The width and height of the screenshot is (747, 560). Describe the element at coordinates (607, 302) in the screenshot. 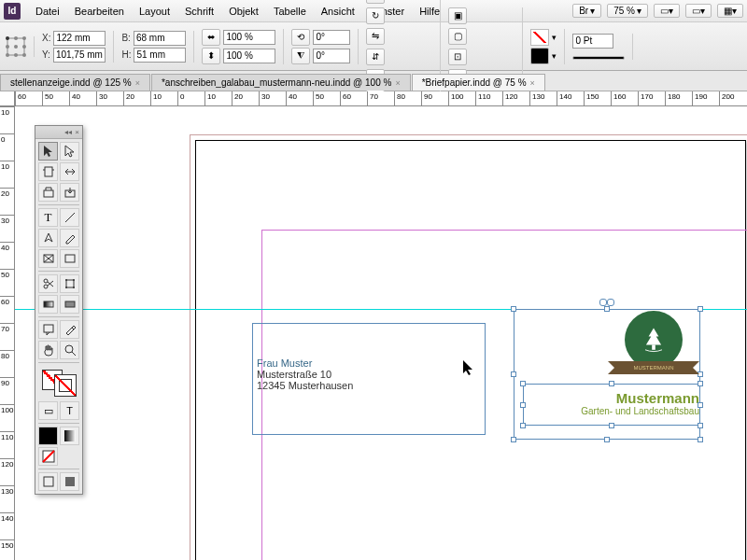

I see `rotation-handle` at that location.